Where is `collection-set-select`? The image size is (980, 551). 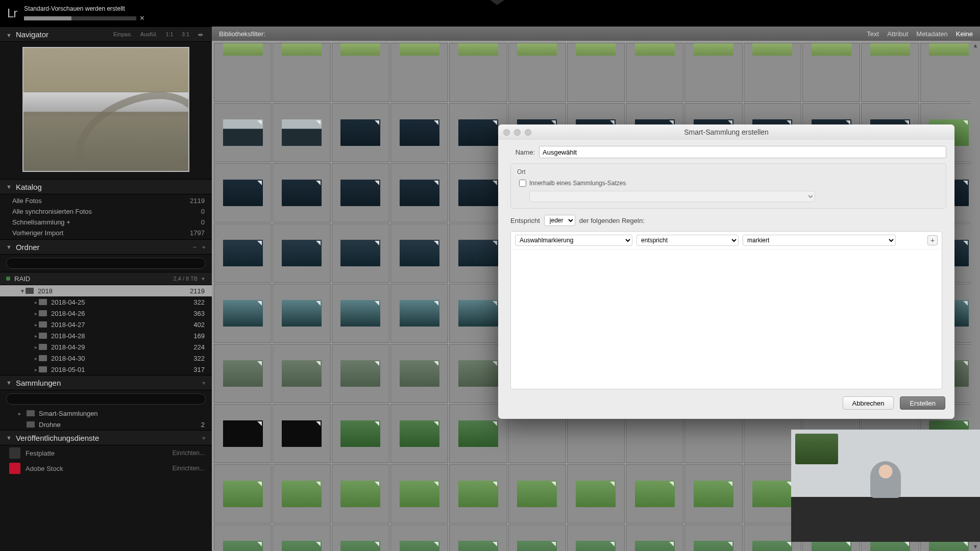
collection-set-select is located at coordinates (672, 196).